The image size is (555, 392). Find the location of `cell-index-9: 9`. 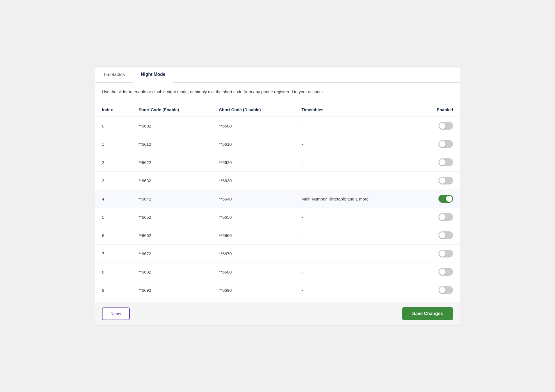

cell-index-9: 9 is located at coordinates (113, 290).